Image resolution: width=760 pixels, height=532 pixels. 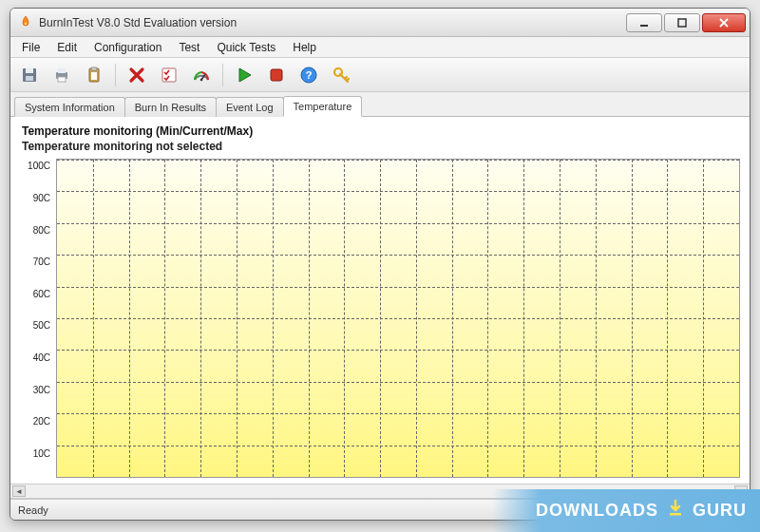 I want to click on menu-file: File, so click(x=30, y=48).